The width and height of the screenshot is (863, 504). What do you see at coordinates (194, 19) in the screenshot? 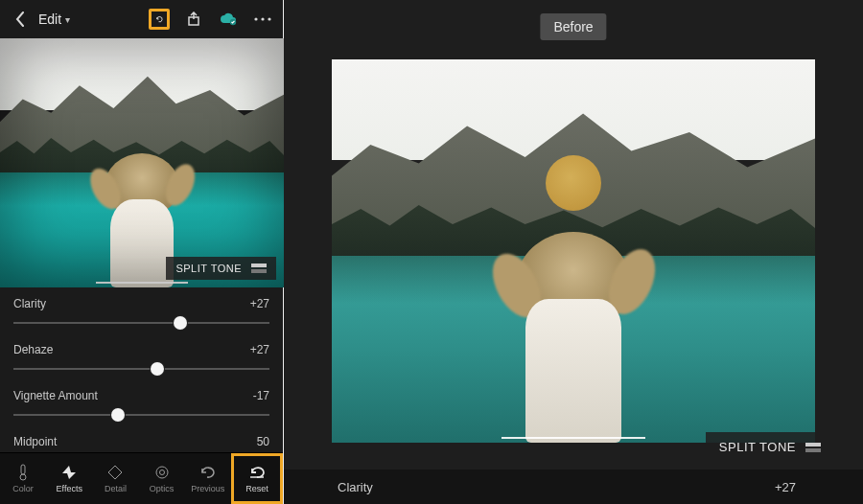
I see `share-icon` at bounding box center [194, 19].